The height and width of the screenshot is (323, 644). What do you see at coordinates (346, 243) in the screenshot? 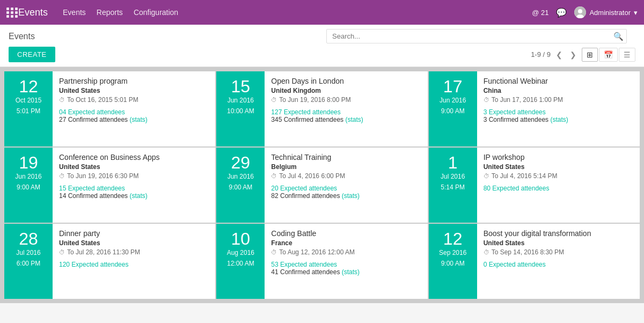
I see `event-country: France` at bounding box center [346, 243].